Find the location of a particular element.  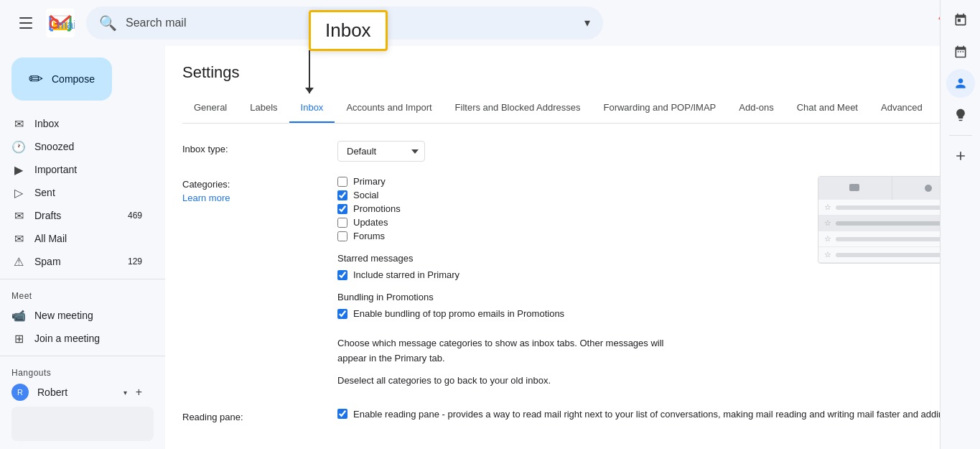

sidebar-item-drafts: ✉ Drafts 469 is located at coordinates (77, 216).